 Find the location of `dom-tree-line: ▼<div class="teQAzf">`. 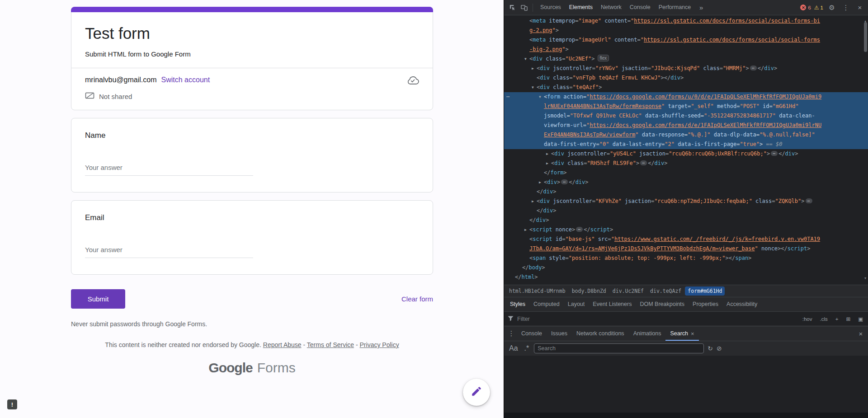

dom-tree-line: ▼<div class="teQAzf"> is located at coordinates (686, 88).